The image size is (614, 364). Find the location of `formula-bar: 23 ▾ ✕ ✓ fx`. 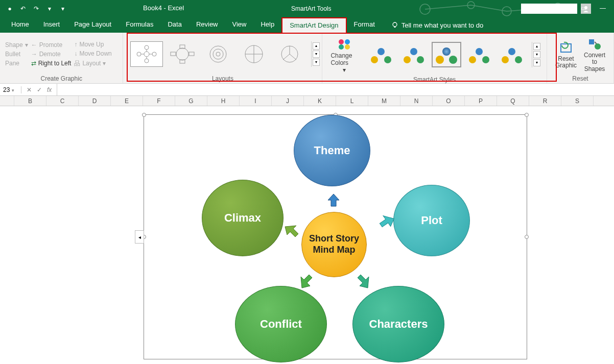

formula-bar: 23 ▾ ✕ ✓ fx is located at coordinates (307, 90).